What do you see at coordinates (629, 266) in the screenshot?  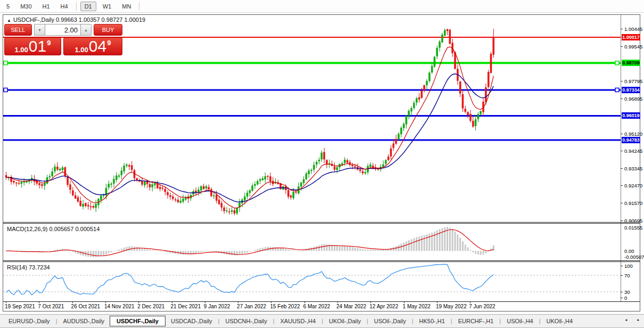 I see `rsi-axis-label: 100` at bounding box center [629, 266].